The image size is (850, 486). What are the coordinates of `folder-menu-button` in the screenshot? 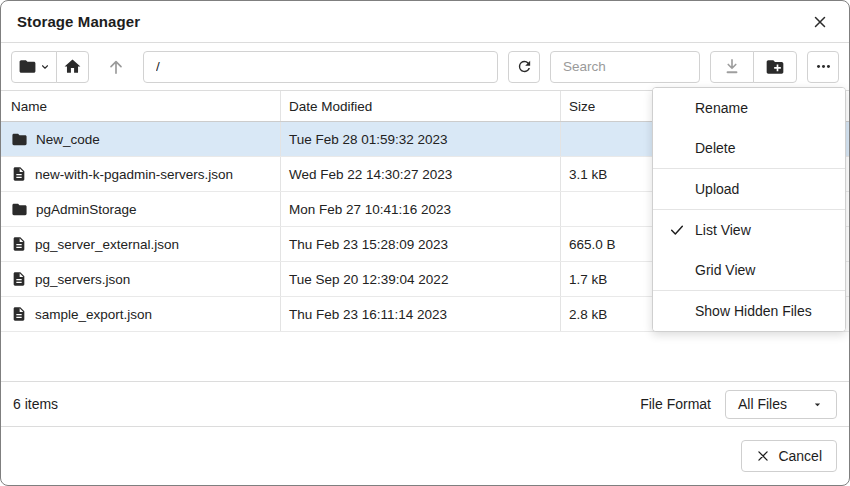 It's located at (34, 67).